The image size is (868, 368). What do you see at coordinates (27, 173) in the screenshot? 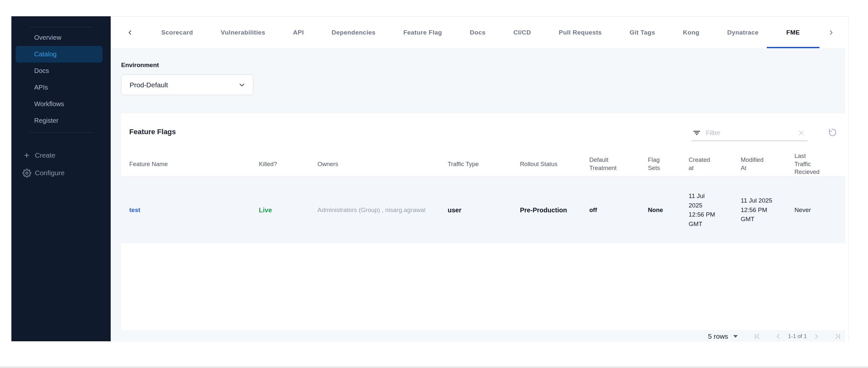
I see `gear-icon` at bounding box center [27, 173].